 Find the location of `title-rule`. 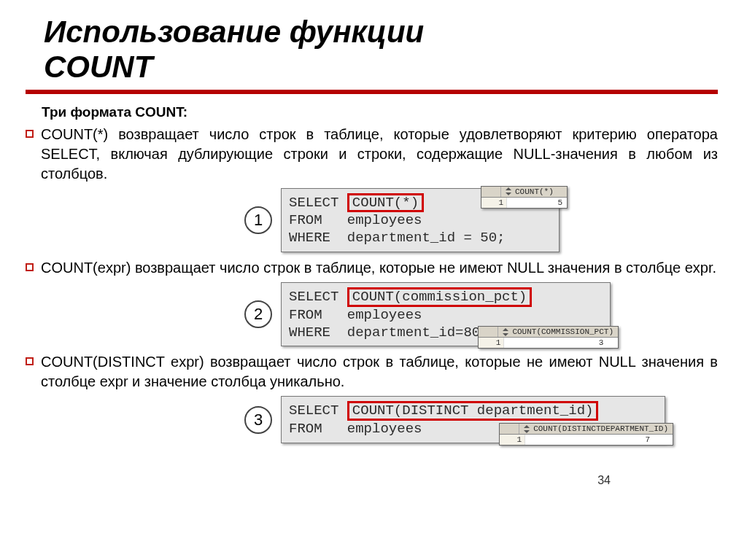

title-rule is located at coordinates (372, 92).